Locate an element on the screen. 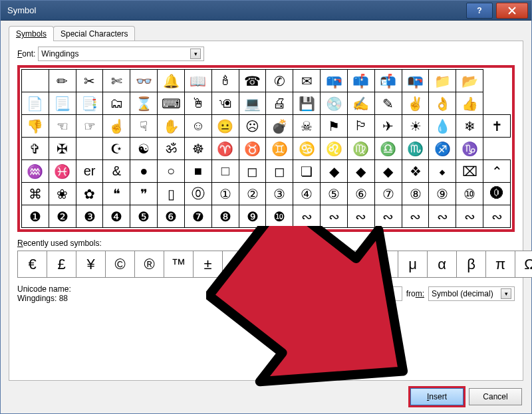 This screenshot has height=414, width=532. symbol-cell: ● is located at coordinates (144, 171).